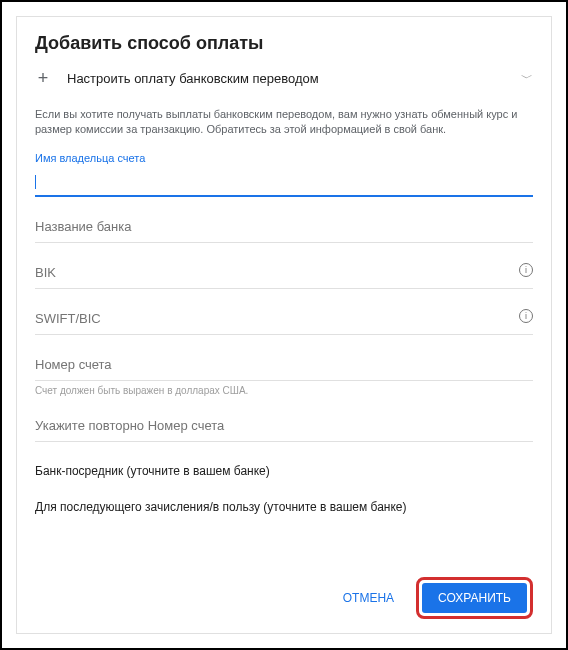  What do you see at coordinates (284, 275) in the screenshot?
I see `bik-input: BIK` at bounding box center [284, 275].